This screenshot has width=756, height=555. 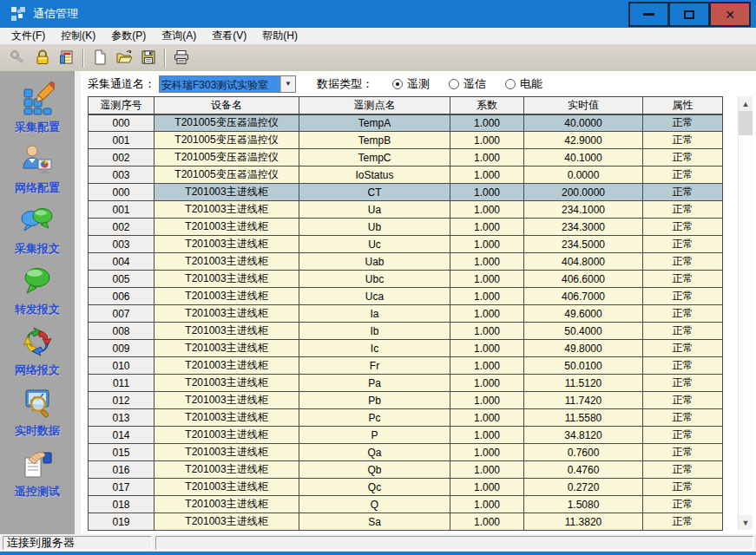 What do you see at coordinates (745, 313) in the screenshot?
I see `vertical-scrollbar: ▲ ▼` at bounding box center [745, 313].